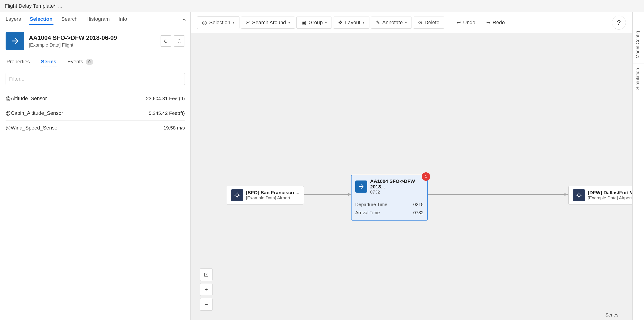  Describe the element at coordinates (322, 6) in the screenshot. I see `title-bar: Flight Delay Template* ...` at that location.